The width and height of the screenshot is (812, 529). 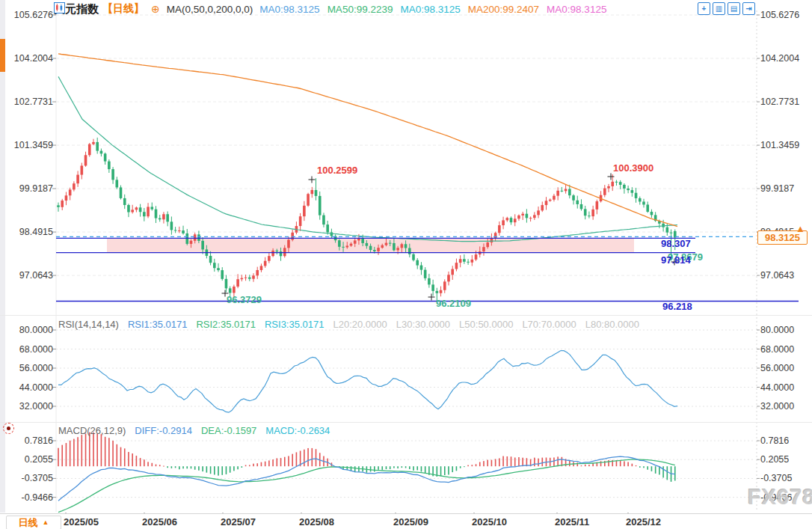 I want to click on timeframe-button: 日线 ▲, so click(x=34, y=522).